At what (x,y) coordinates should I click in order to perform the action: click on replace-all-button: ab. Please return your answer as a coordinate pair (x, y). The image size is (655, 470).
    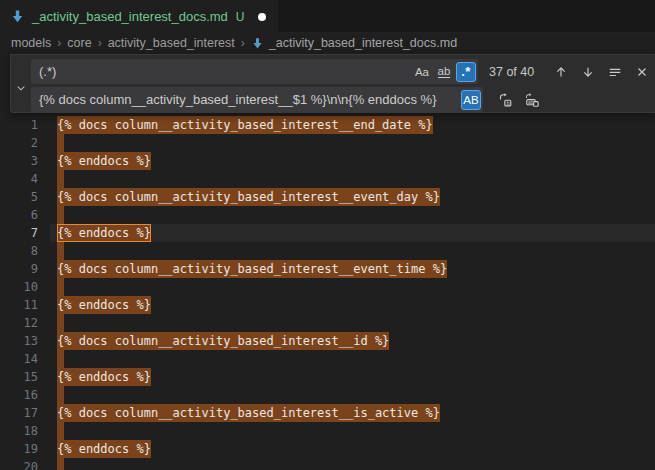
    Looking at the image, I should click on (532, 100).